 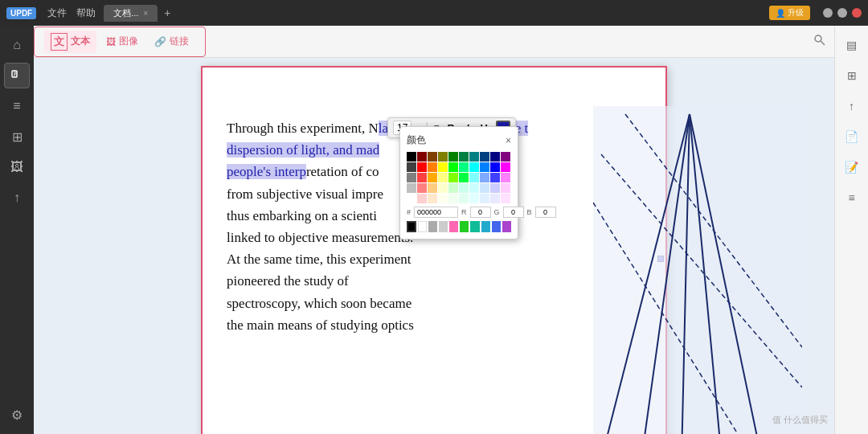 I want to click on preset-cyan, so click(x=485, y=227).